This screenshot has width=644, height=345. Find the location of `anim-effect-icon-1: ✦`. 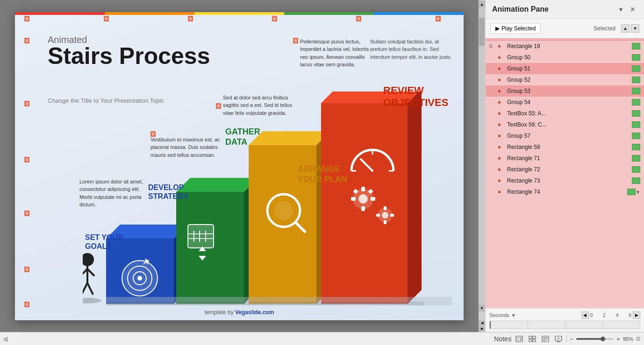

anim-effect-icon-1: ✦ is located at coordinates (501, 47).